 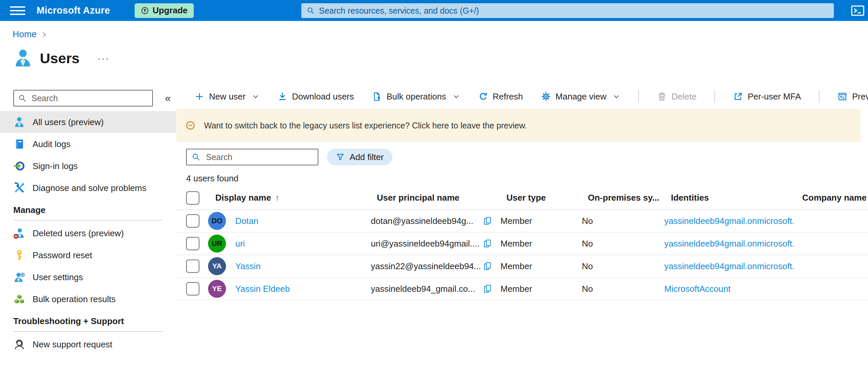 What do you see at coordinates (55, 166) in the screenshot?
I see `sidebar-item-label: Sign-in logs` at bounding box center [55, 166].